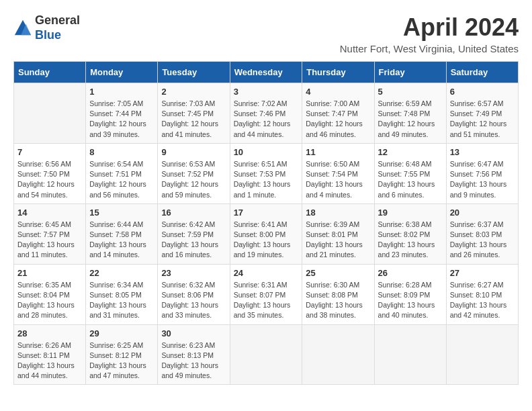 This screenshot has height=411, width=532. Describe the element at coordinates (122, 355) in the screenshot. I see `calendar-cell: 29Sunrise: 6:25 AMSunset: 8:12 PMDayligh…` at that location.